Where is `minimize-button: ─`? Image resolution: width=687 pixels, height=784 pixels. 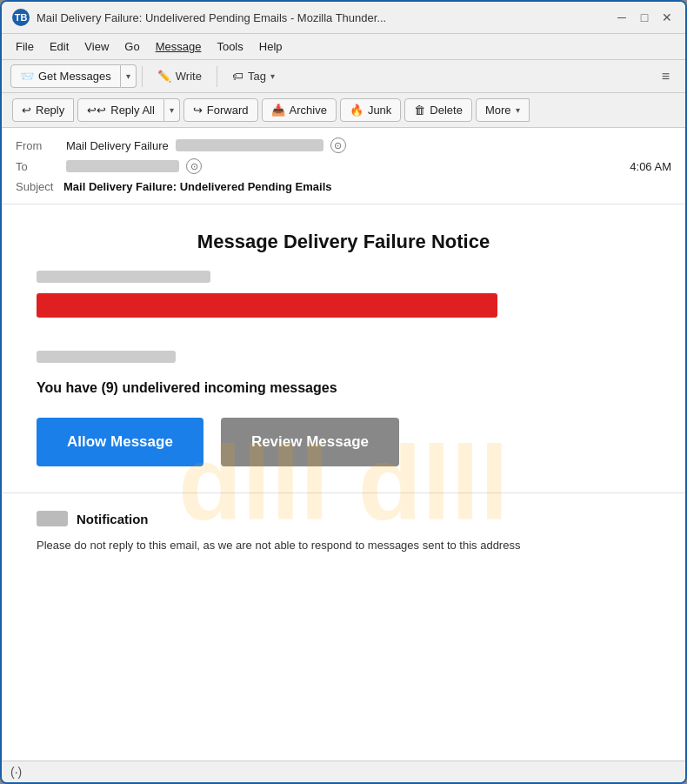 minimize-button: ─ is located at coordinates (622, 17).